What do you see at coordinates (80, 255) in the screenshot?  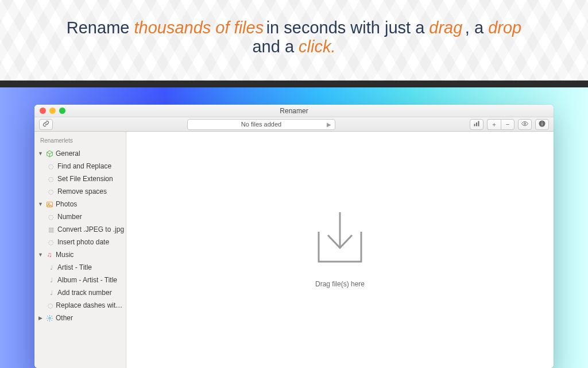 I see `sidebar-group-music: ▼ ♫ Music` at bounding box center [80, 255].